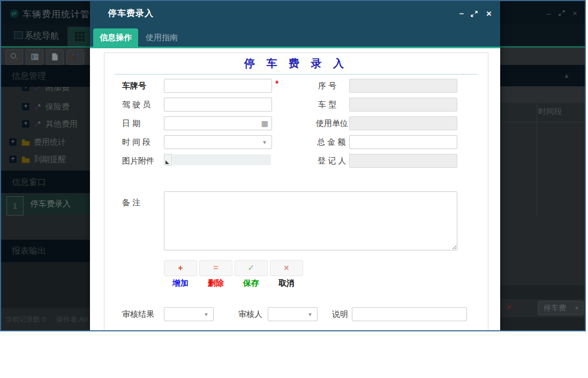 The image size is (588, 378). I want to click on label-remark: 备 注, so click(131, 203).